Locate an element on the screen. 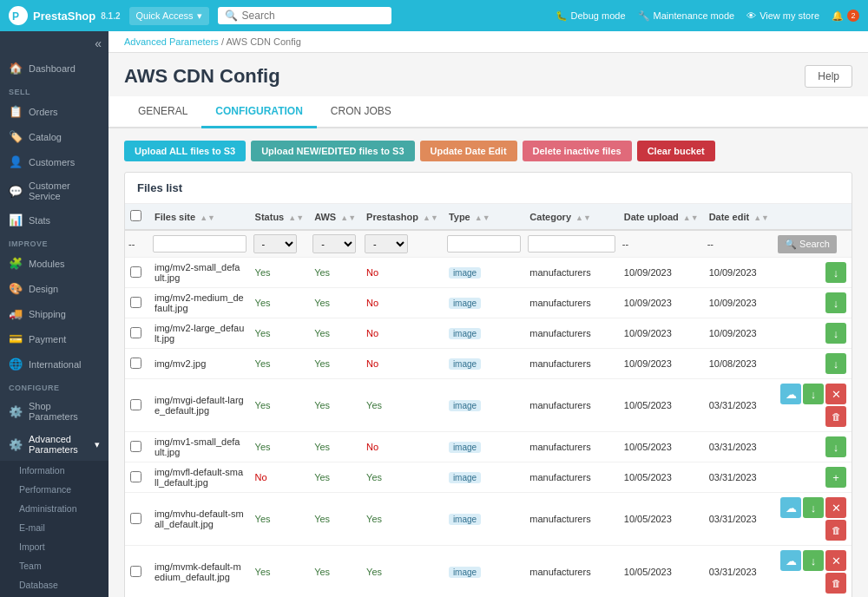 Image resolution: width=868 pixels, height=597 pixels. sidebar-item-catalog: 🏷️ Catalog is located at coordinates (54, 137).